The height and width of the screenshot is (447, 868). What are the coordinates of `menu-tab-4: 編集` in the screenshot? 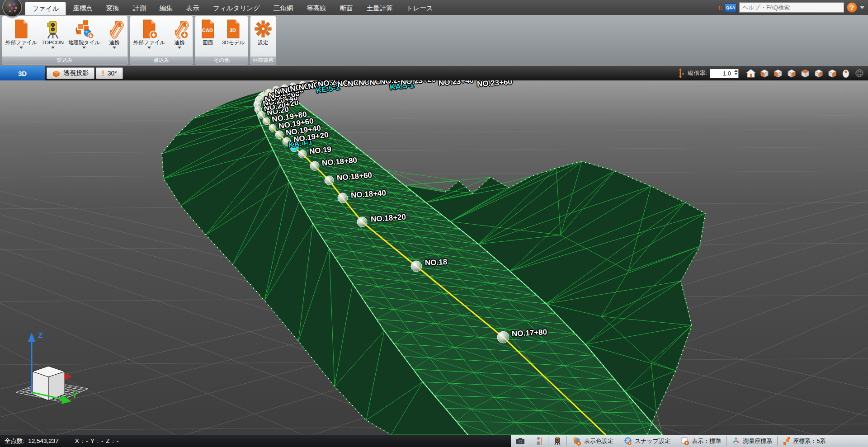 It's located at (166, 8).